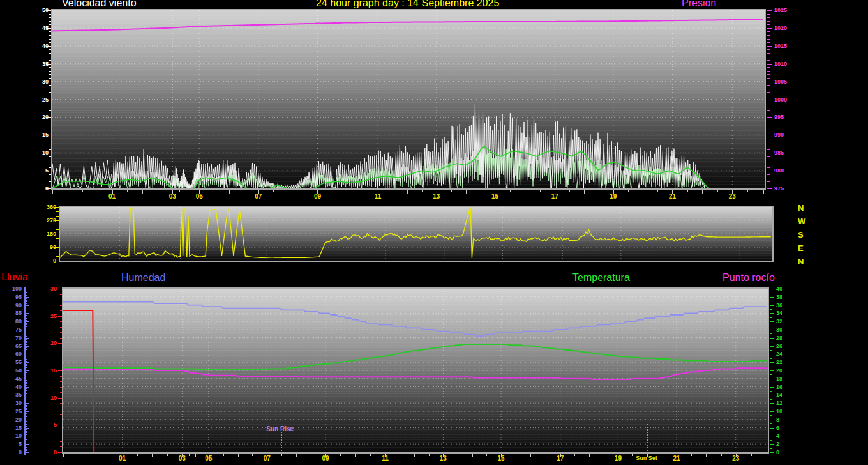 The height and width of the screenshot is (465, 868). Describe the element at coordinates (779, 346) in the screenshot. I see `temp-axis-label: 26` at that location.